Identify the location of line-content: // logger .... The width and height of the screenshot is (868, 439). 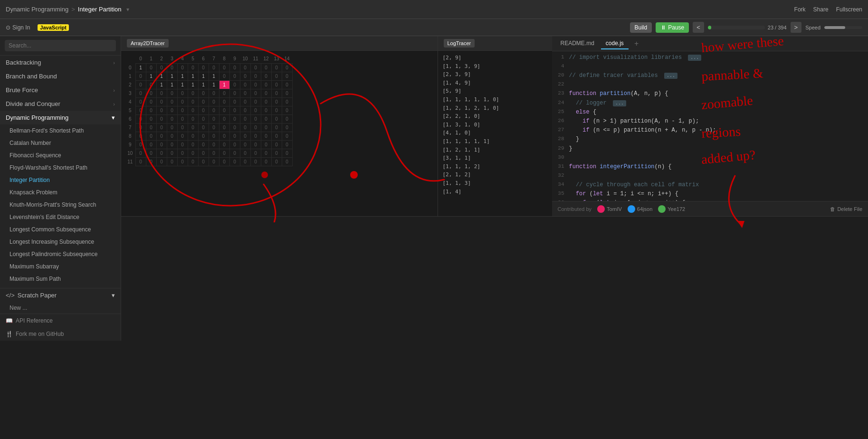
(719, 104).